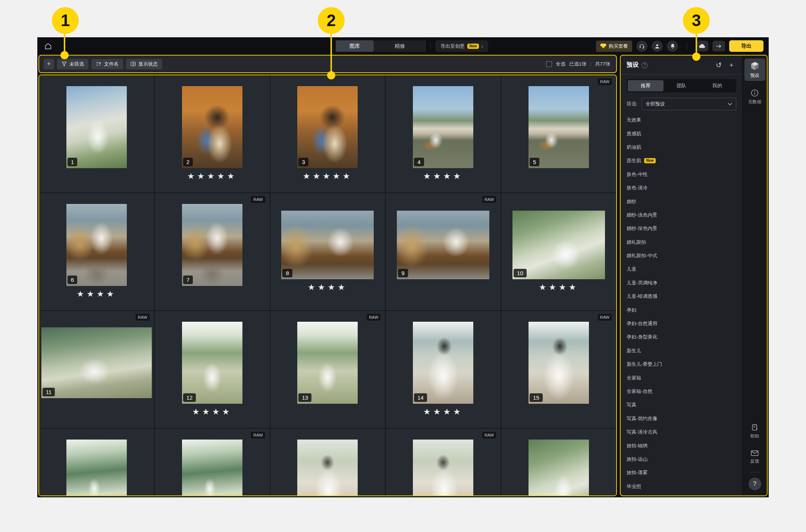  I want to click on photo-thumbnail-19: 19, so click(443, 468).